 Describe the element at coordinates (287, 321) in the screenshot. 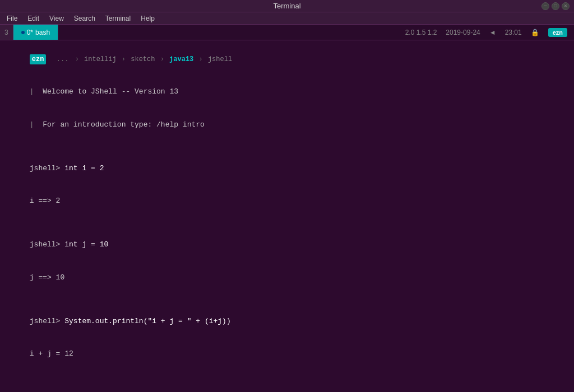

I see `jshell-line-3: jshell> System.out.println("i + j = " + …` at that location.